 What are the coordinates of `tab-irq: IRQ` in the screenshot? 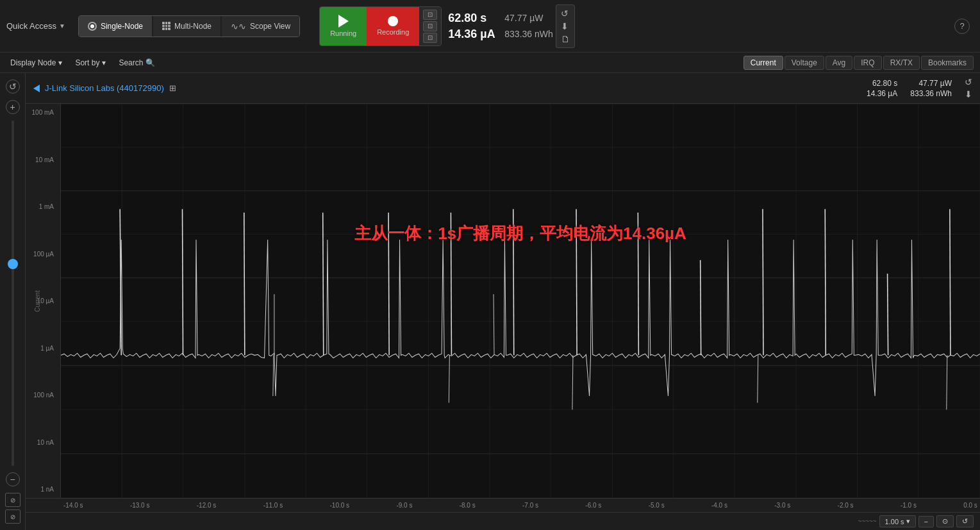 It's located at (868, 63).